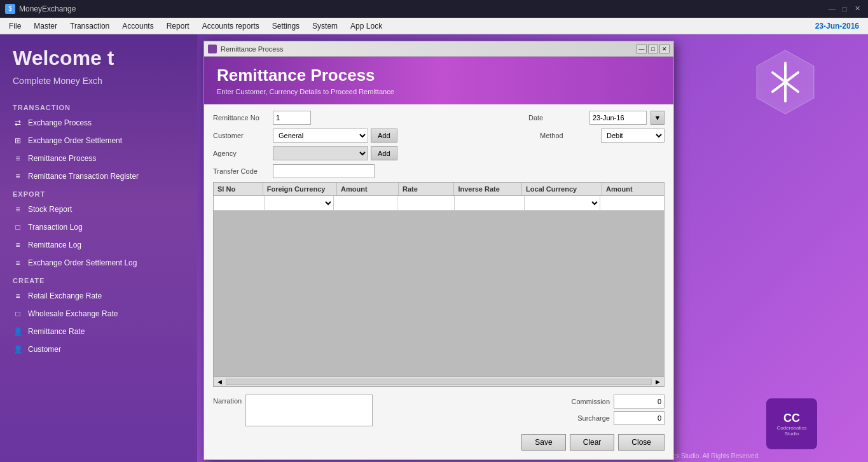  Describe the element at coordinates (55, 245) in the screenshot. I see `sidebar-item-label: Remittance Log` at that location.